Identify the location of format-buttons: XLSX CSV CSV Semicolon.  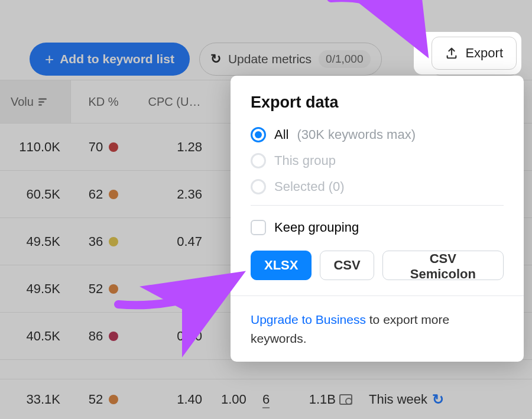
(377, 265).